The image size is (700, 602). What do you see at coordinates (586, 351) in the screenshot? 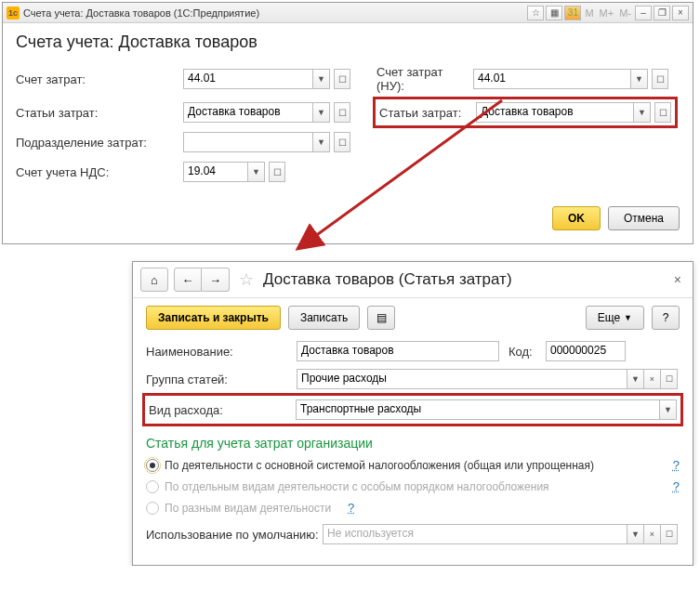
I see `code-input: 000000025` at bounding box center [586, 351].